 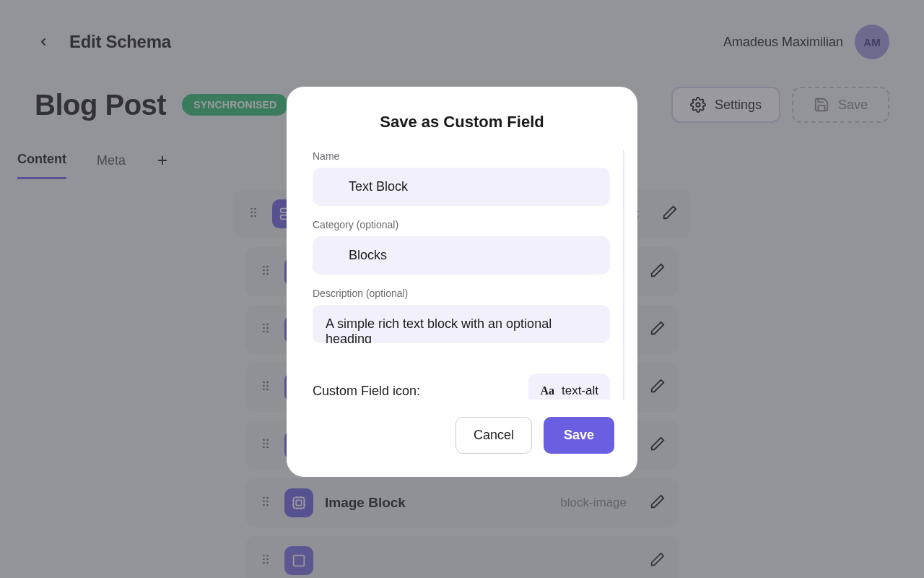 What do you see at coordinates (494, 435) in the screenshot?
I see `cancel-button: Cancel` at bounding box center [494, 435].